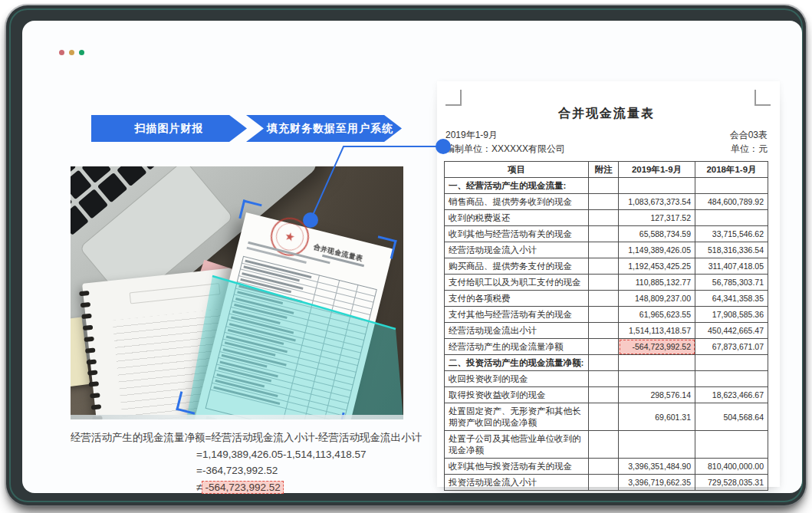 Image resolution: width=812 pixels, height=513 pixels. What do you see at coordinates (246, 462) in the screenshot?
I see `validation-formula: 经营活动产生的现金流量净额=经营活动现金流入小计-经营活动现金流出小计 =1,1…` at bounding box center [246, 462].